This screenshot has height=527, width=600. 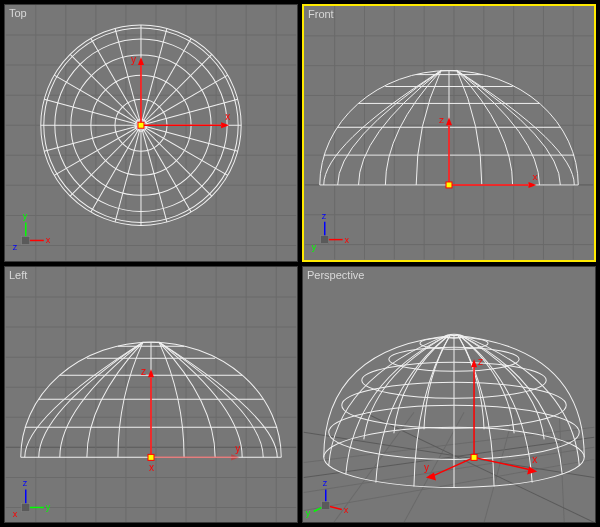 What do you see at coordinates (480, 418) in the screenshot?
I see `pivot-gizmo: x y z` at bounding box center [480, 418].